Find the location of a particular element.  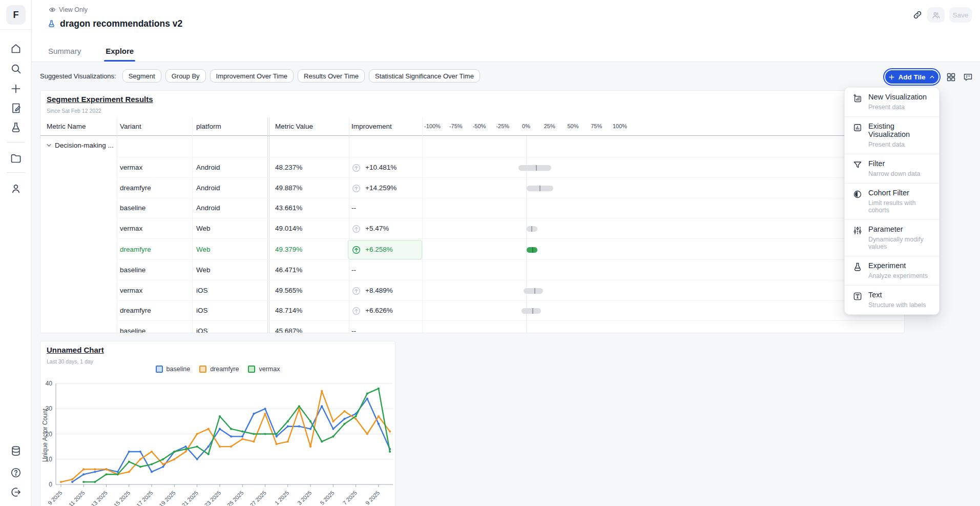

database-icon is located at coordinates (16, 451).